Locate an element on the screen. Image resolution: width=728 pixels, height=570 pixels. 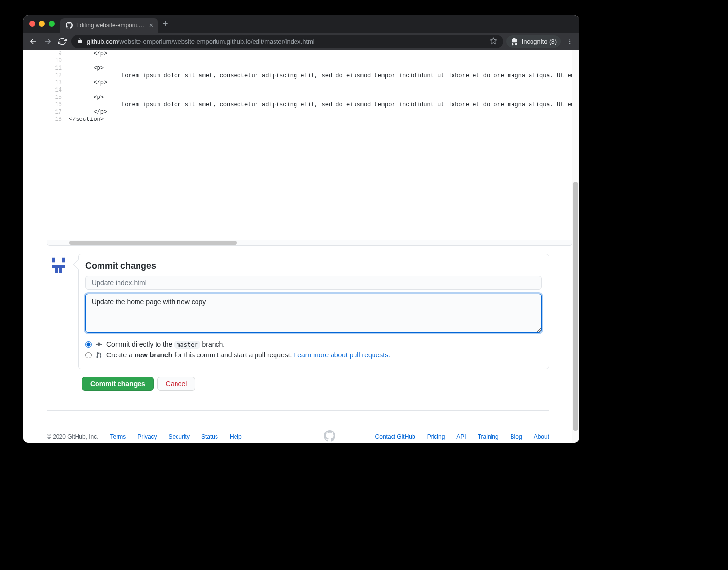
code-line: 10 is located at coordinates (310, 61).